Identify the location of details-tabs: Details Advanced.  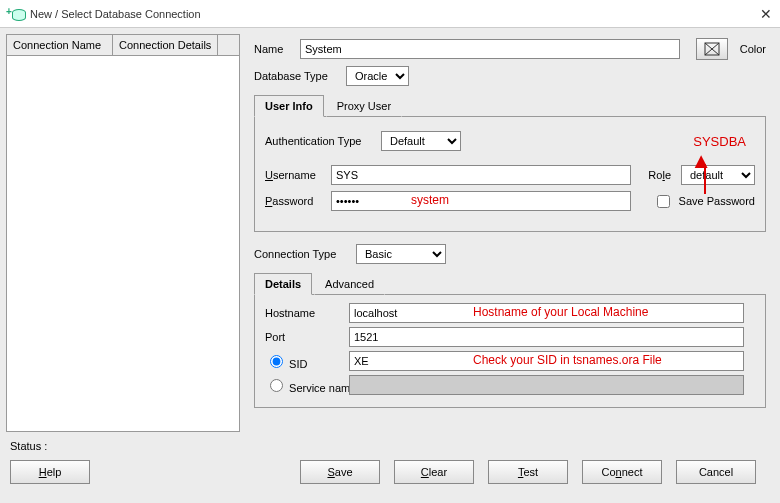
(510, 284).